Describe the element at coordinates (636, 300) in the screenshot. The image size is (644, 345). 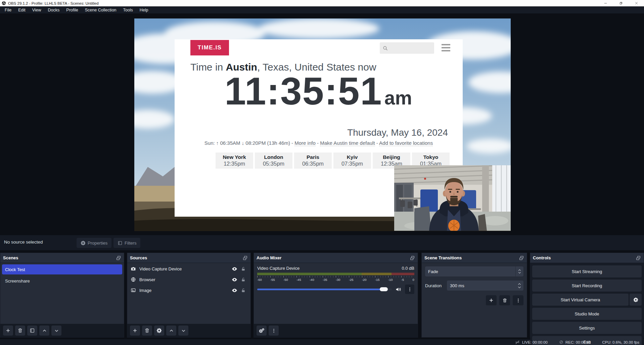
I see `virtual-camera-config-button` at that location.